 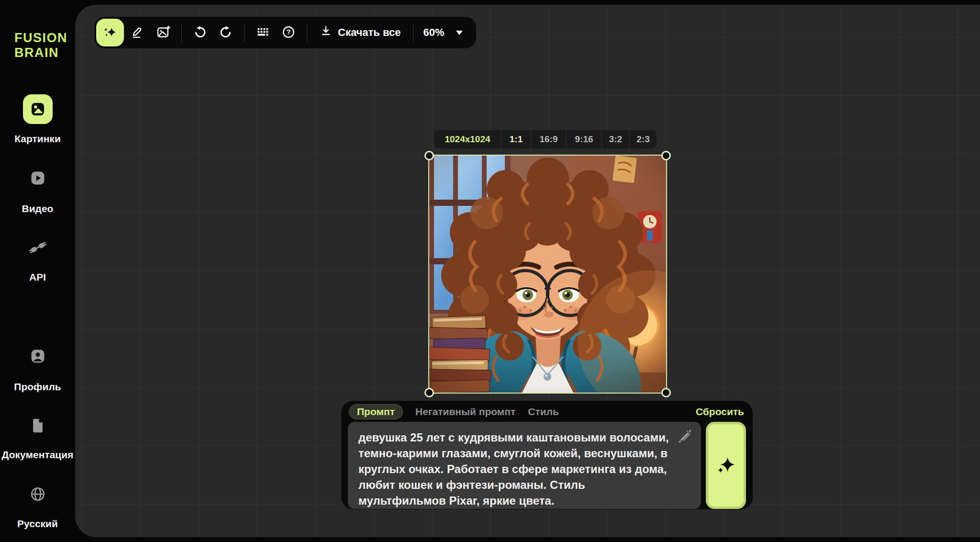 I want to click on add-image-tool-button, so click(x=163, y=33).